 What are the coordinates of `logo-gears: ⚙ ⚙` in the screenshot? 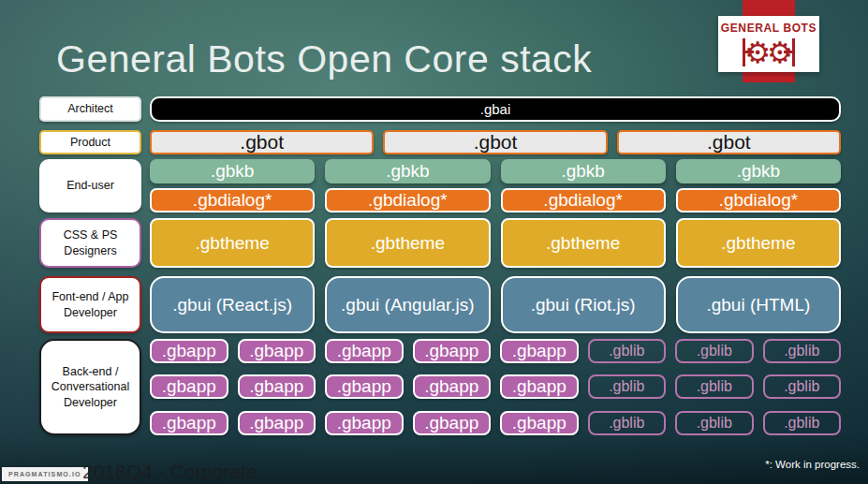 It's located at (769, 52).